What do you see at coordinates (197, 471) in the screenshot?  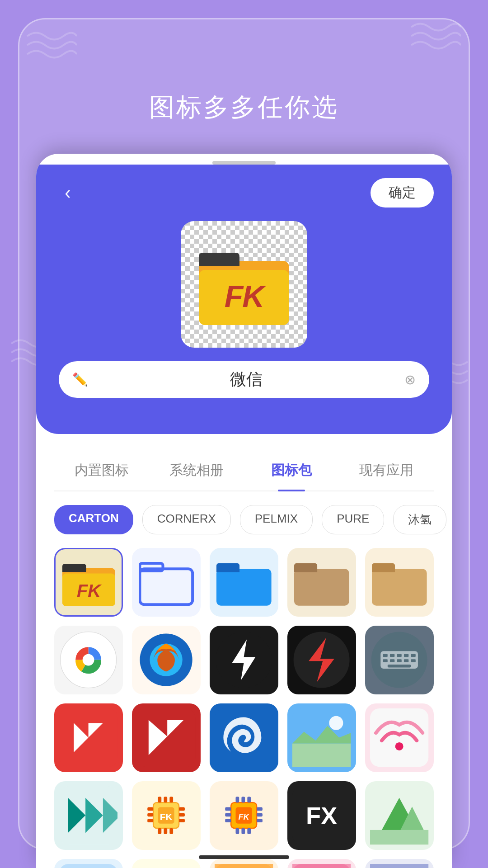 I see `tab-album: 系统相册` at bounding box center [197, 471].